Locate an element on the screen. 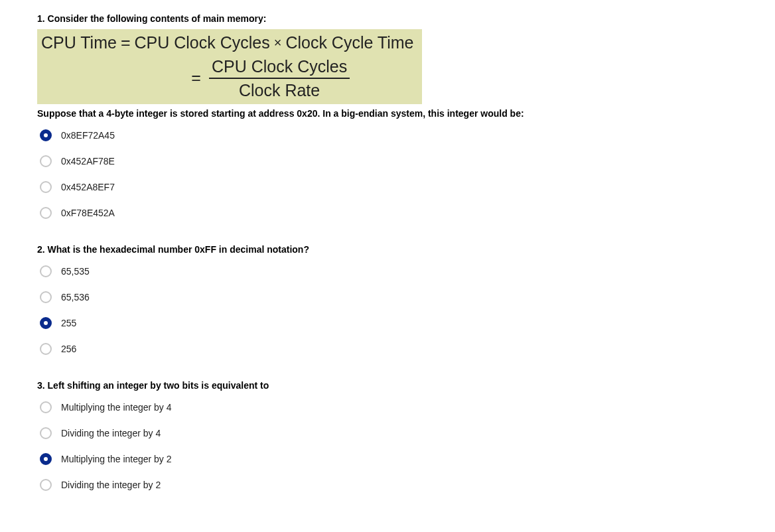  q1-option-1: 0x452AF78E is located at coordinates (407, 161).